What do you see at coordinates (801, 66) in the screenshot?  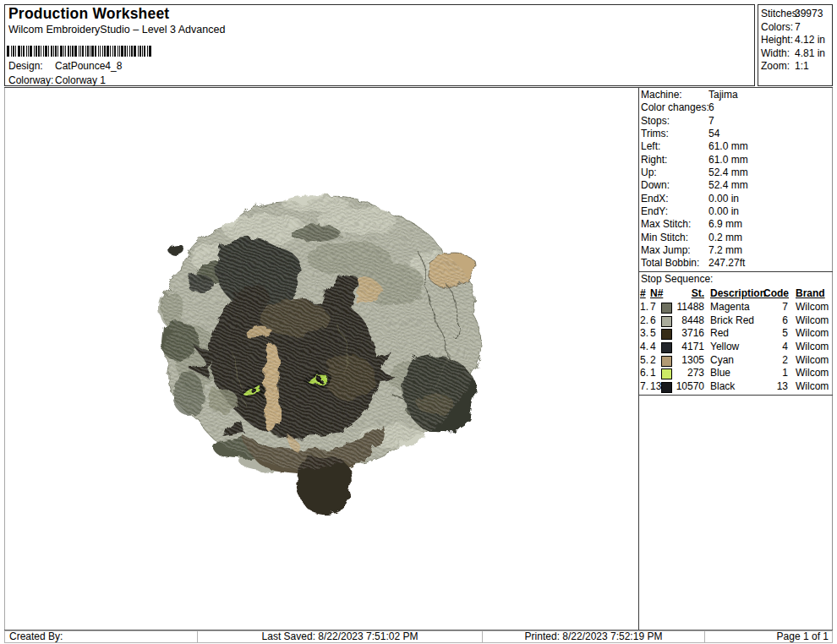 I see `stat-value: 1:1` at bounding box center [801, 66].